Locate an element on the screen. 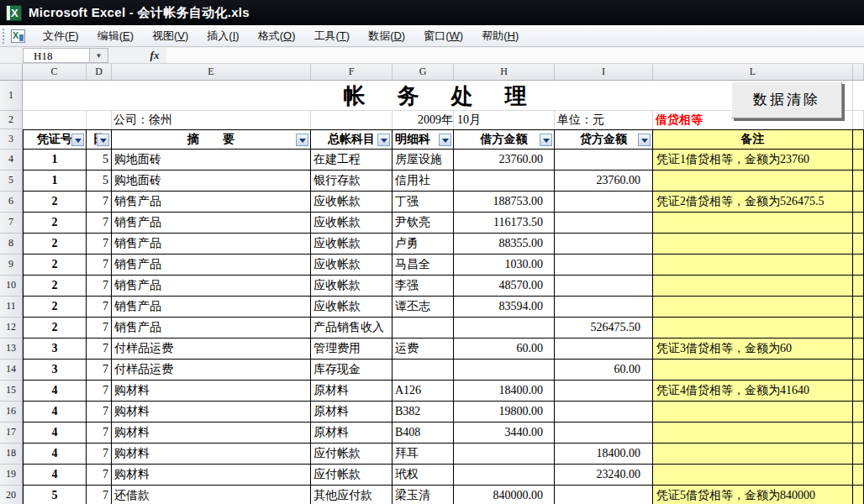  cell-detail: 李强 is located at coordinates (424, 286).